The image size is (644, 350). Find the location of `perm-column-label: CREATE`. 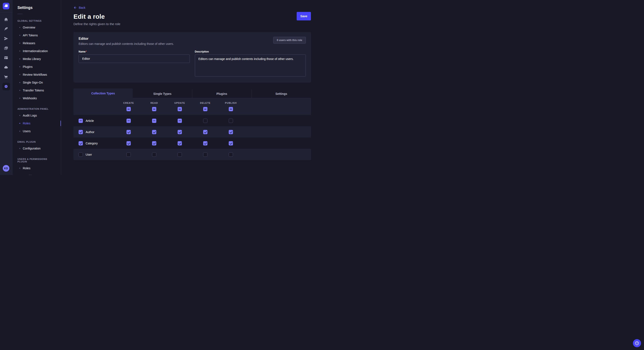

perm-column-label: CREATE is located at coordinates (128, 103).